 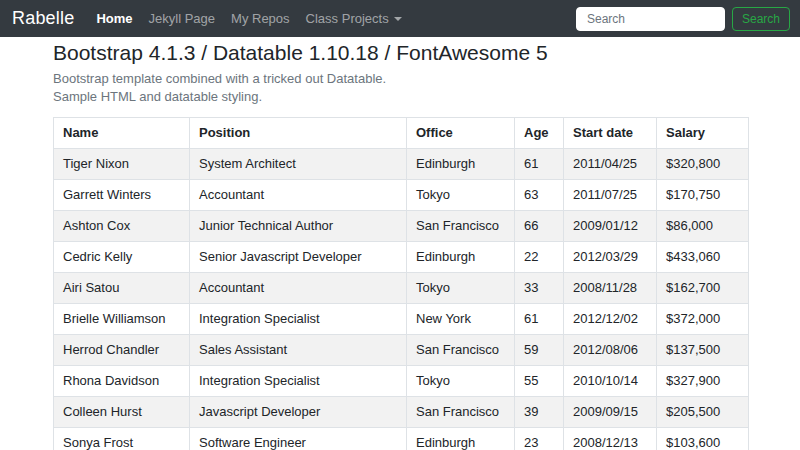 What do you see at coordinates (610, 320) in the screenshot?
I see `table-cell-start-date: 2012/12/02` at bounding box center [610, 320].